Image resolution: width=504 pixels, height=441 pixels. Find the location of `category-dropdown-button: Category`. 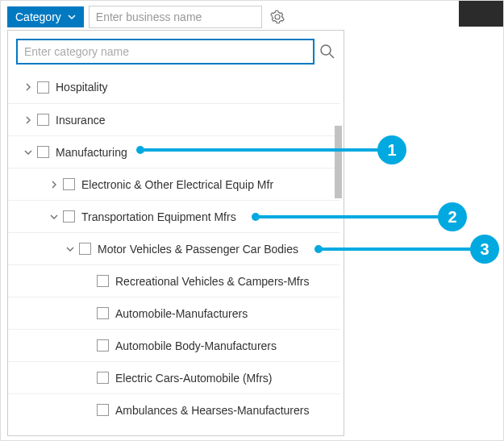

category-dropdown-button: Category is located at coordinates (45, 17).